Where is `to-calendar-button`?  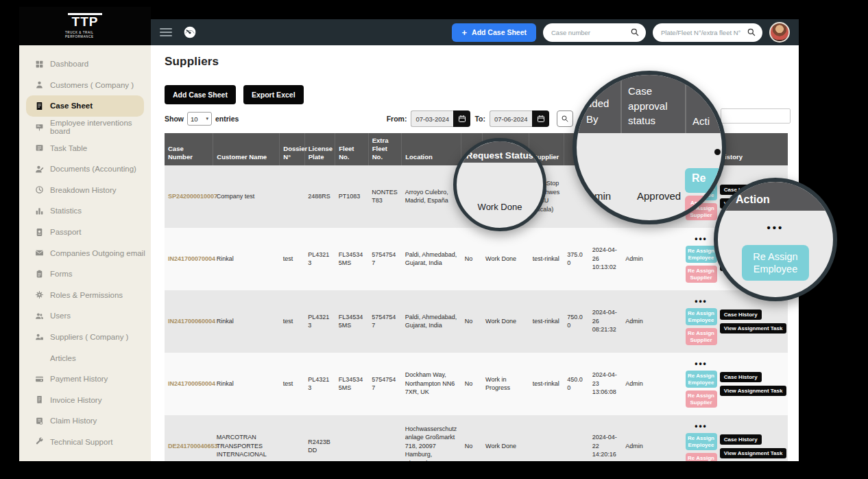
to-calendar-button is located at coordinates (540, 119).